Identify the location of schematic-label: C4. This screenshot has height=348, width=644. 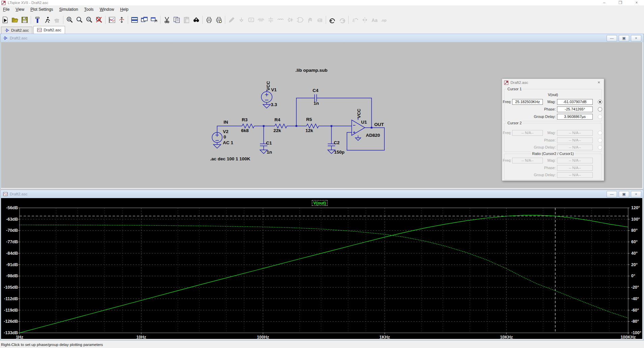
(316, 90).